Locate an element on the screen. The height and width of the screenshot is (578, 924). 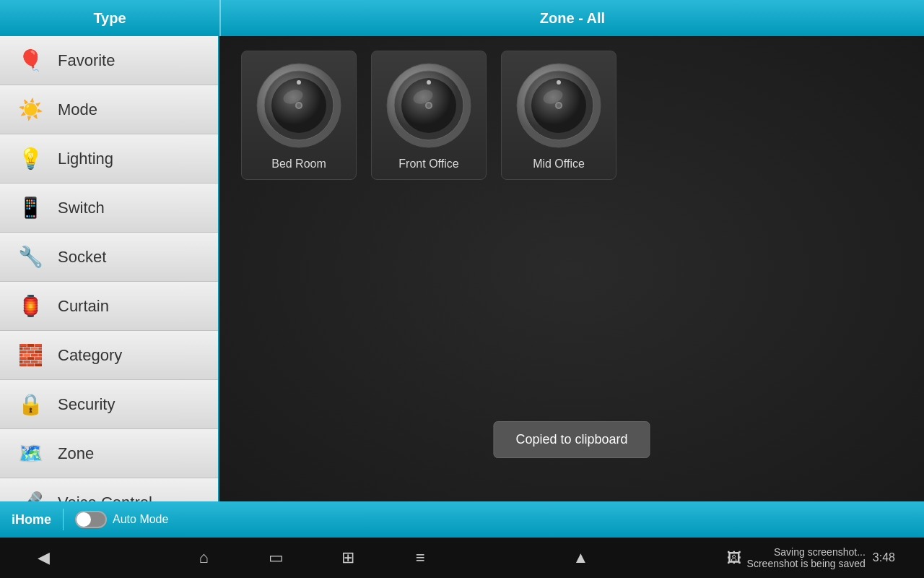
auto-mode-label: Auto Mode is located at coordinates (140, 519).